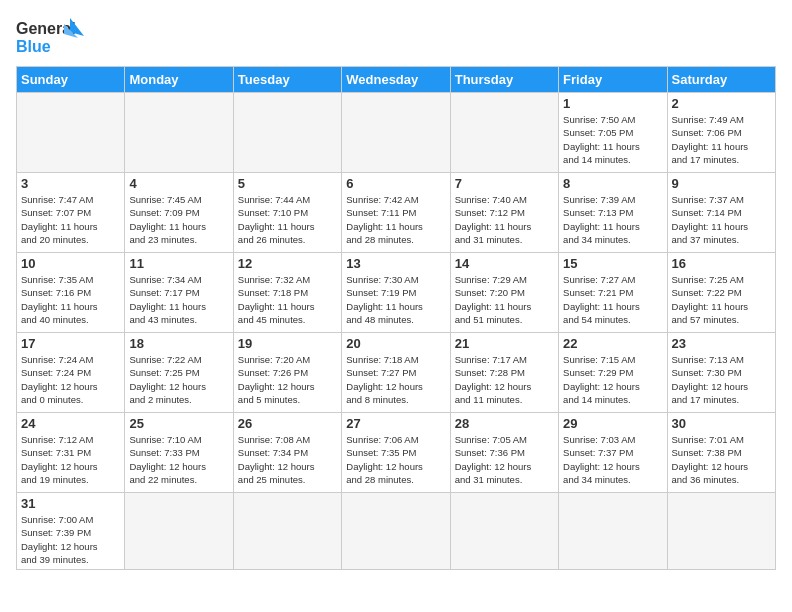 This screenshot has height=612, width=792. What do you see at coordinates (288, 344) in the screenshot?
I see `day-number: 19` at bounding box center [288, 344].